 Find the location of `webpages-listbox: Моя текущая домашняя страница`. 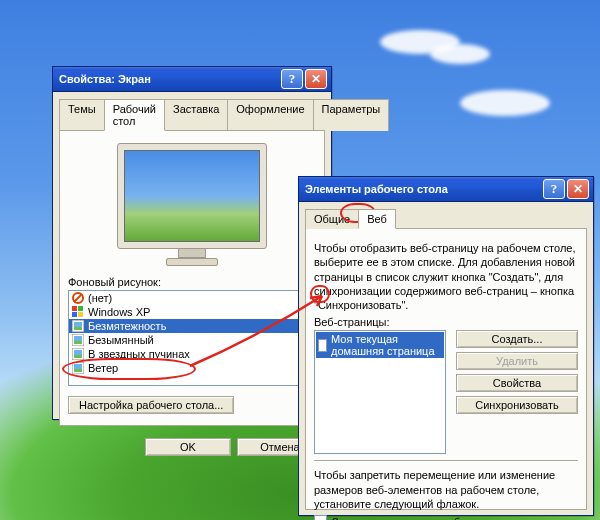

webpages-listbox: Моя текущая домашняя страница is located at coordinates (380, 392).